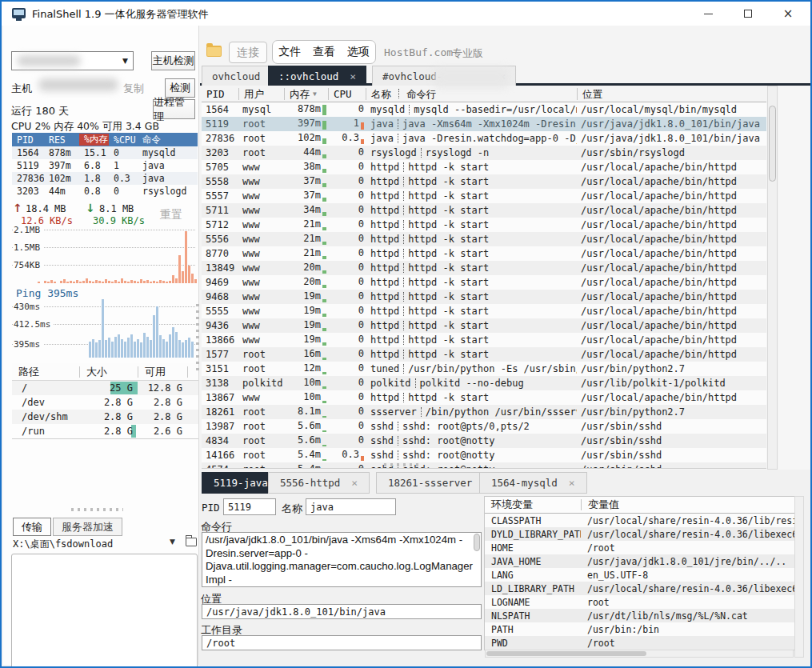 This screenshot has height=668, width=812. What do you see at coordinates (672, 94) in the screenshot?
I see `col-location: 位置` at bounding box center [672, 94].